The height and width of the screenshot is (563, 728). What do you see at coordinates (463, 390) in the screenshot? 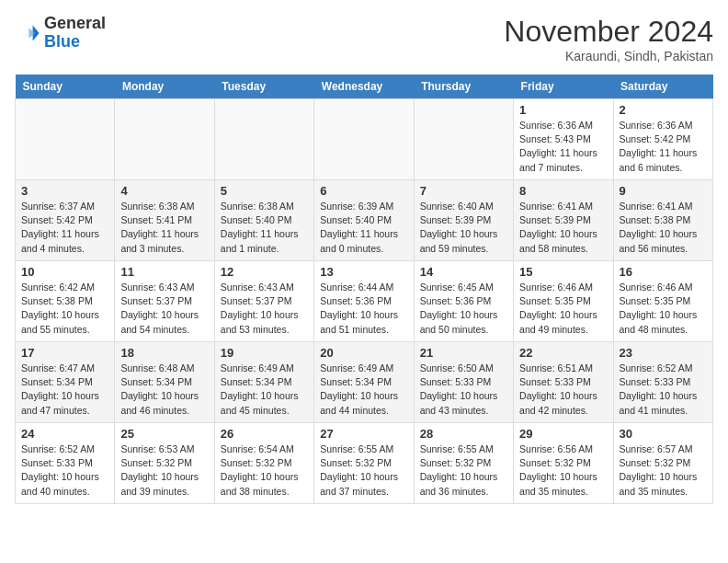
I see `day-info: Sunrise: 6:50 AMSunset: 5:33 PMDaylight:…` at bounding box center [463, 390].